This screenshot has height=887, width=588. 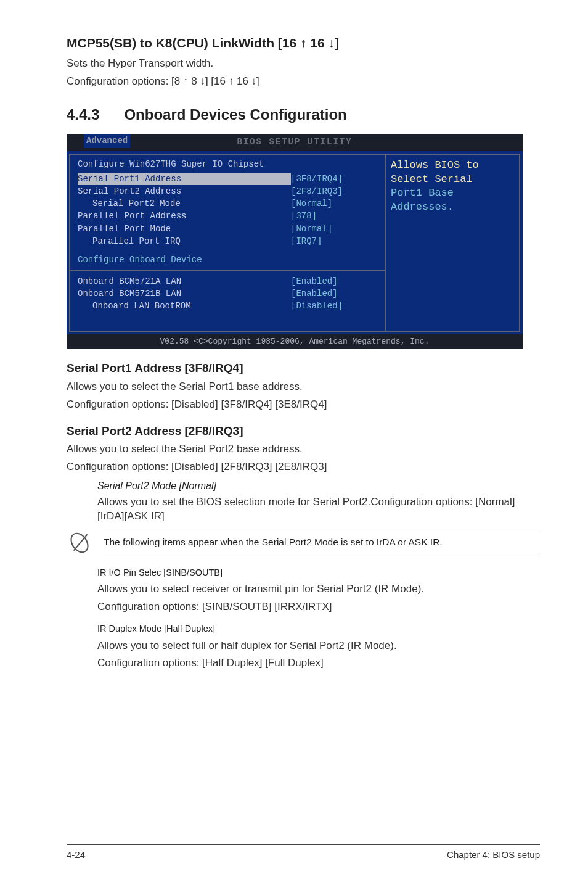 What do you see at coordinates (184, 281) in the screenshot?
I see `bios-setting-label: Onboard BCM5721A LAN` at bounding box center [184, 281].